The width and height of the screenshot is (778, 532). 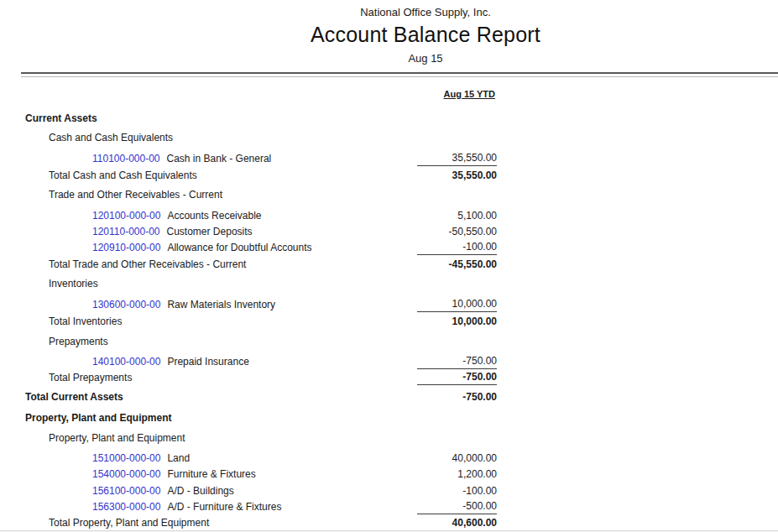 I want to click on total-amount: 10,000.00, so click(x=457, y=322).